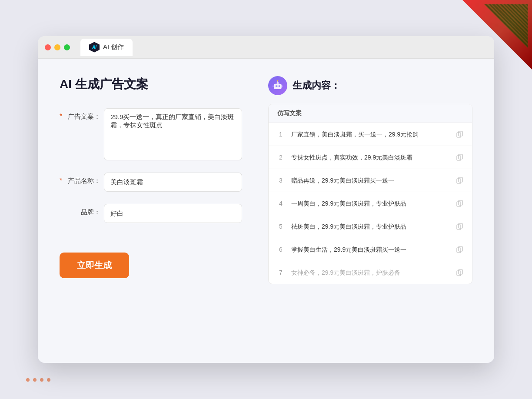 The width and height of the screenshot is (532, 399). I want to click on traffic-lights, so click(57, 47).